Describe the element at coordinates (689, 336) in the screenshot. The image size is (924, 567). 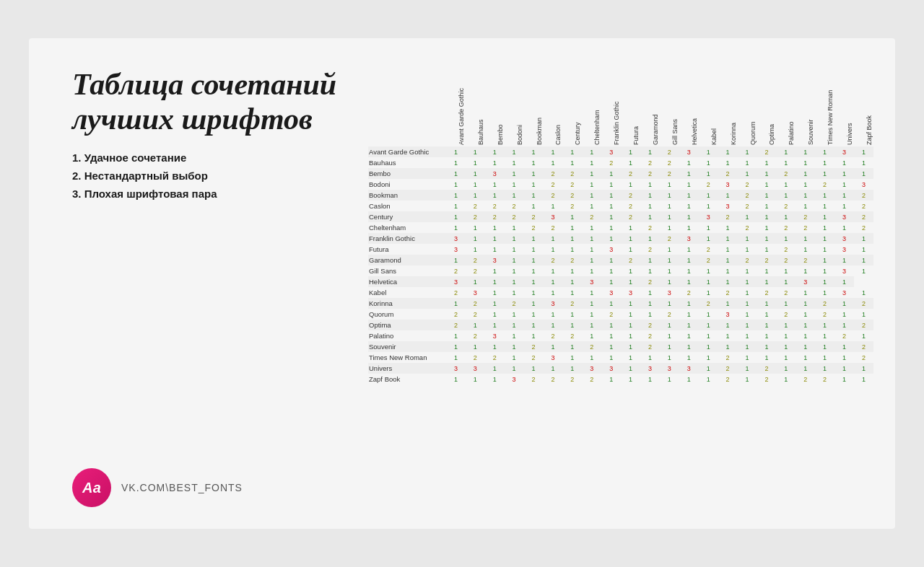
I see `cell-17-12: 1` at that location.